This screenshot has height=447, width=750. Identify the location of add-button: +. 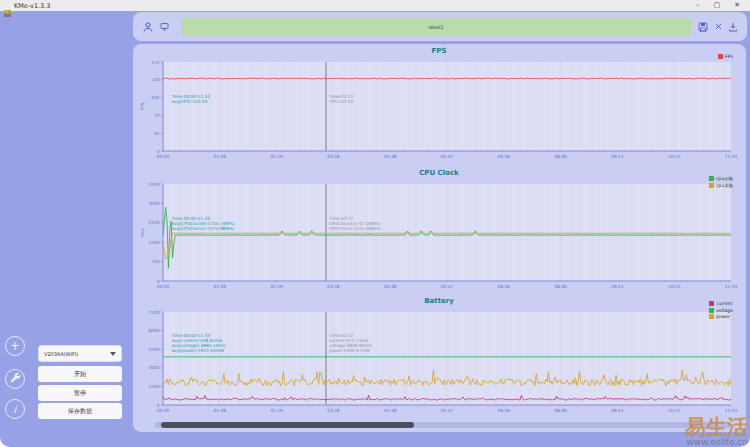
(15, 346).